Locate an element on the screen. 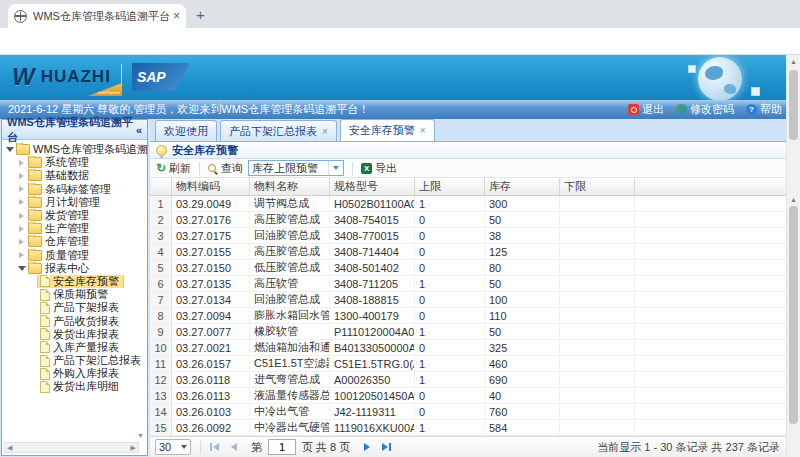  logout-icon is located at coordinates (634, 110).